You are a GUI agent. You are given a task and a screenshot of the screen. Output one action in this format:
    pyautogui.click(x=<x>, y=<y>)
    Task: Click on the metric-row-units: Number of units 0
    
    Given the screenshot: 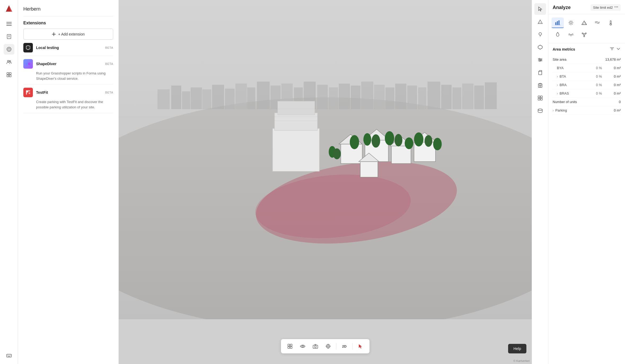 What is the action you would take?
    pyautogui.click(x=587, y=102)
    